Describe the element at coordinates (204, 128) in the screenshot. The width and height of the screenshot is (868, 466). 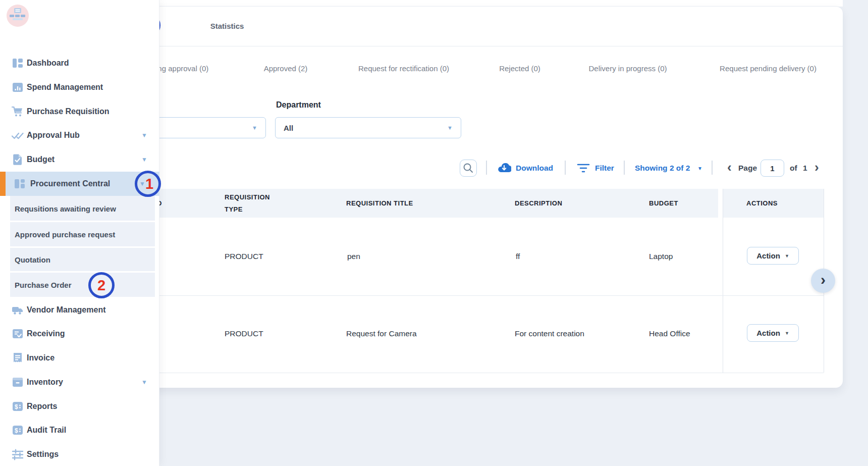
I see `hidden-filter-select: ▼` at that location.